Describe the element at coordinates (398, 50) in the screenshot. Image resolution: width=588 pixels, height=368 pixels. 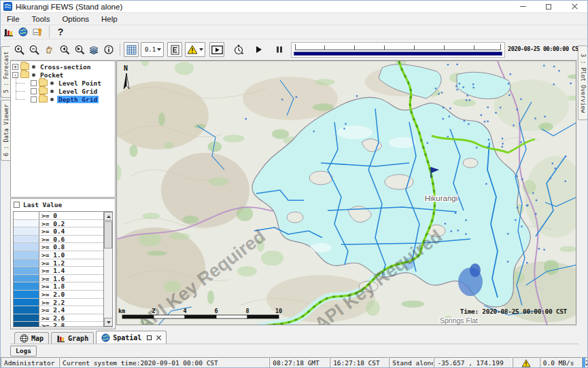
I see `timeline-slider` at that location.